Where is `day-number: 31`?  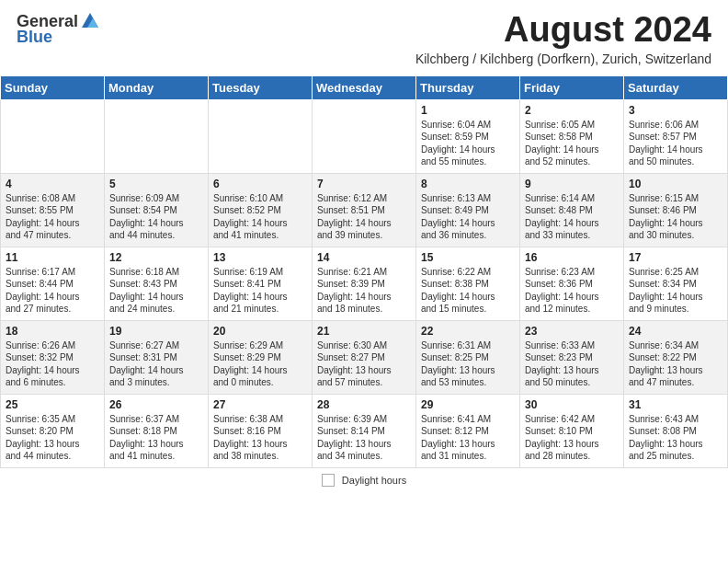 day-number: 31 is located at coordinates (676, 405).